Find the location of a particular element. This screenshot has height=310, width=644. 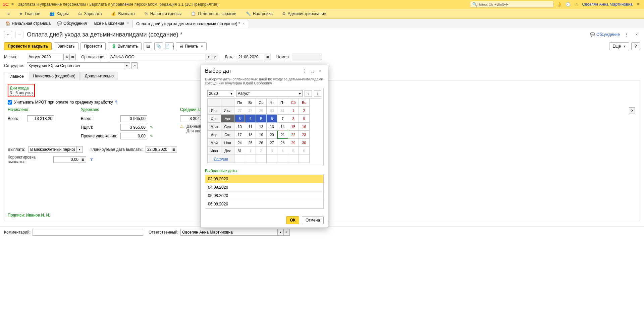

day-cell: 17 is located at coordinates (240, 135).